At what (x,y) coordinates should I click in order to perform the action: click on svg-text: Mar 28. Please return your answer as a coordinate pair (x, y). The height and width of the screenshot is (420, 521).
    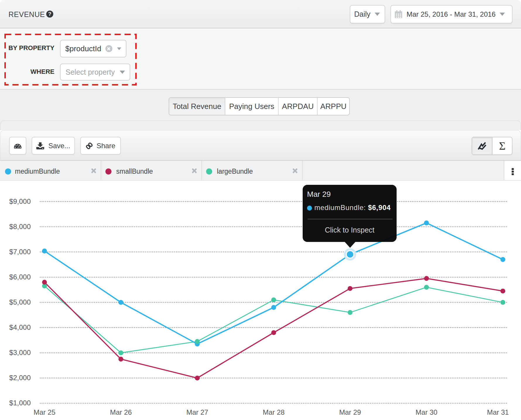
    Looking at the image, I should click on (274, 412).